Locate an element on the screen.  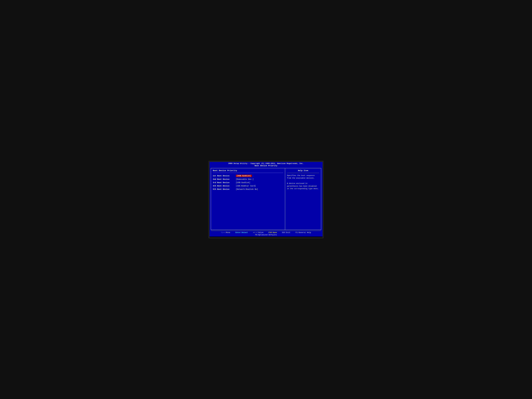
boot-device-label-1: 1st Boot Device is located at coordinates (224, 176).